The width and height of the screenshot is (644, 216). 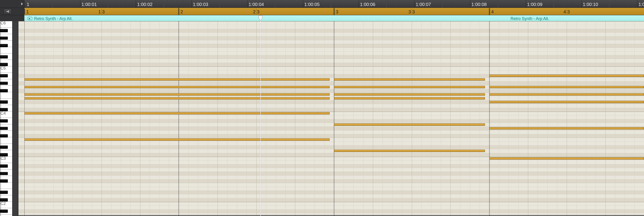 I want to click on bar-number-label: 3, so click(x=337, y=12).